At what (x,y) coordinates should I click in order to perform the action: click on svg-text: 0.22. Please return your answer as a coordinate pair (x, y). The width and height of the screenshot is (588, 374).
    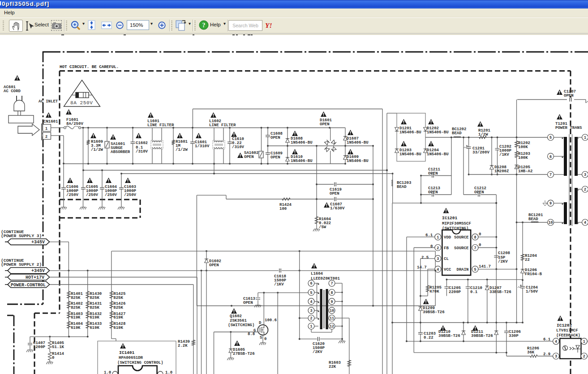
    Looking at the image, I should click on (429, 338).